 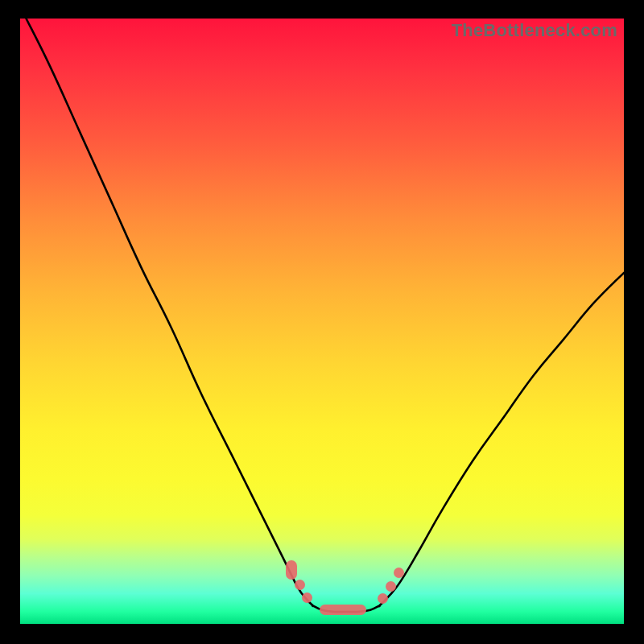 I want to click on marker-flat-bar, so click(x=343, y=610).